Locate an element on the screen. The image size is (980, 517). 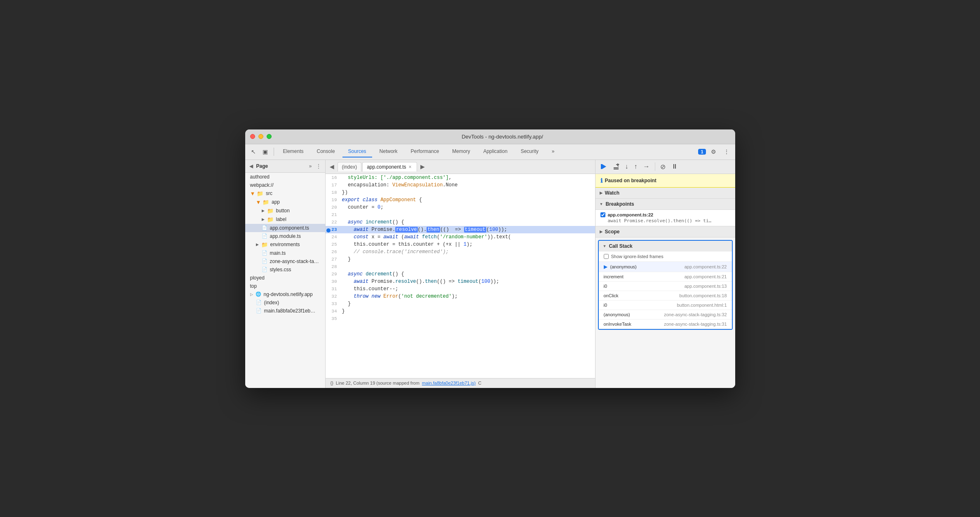
tab-network: Network is located at coordinates (389, 152).